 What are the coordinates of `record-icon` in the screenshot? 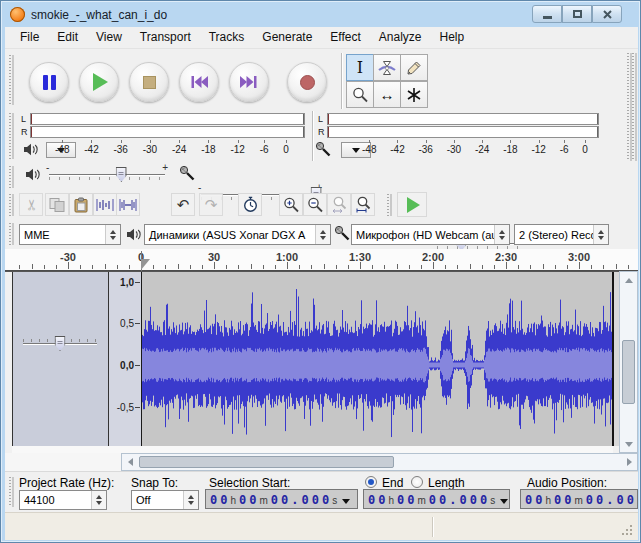 It's located at (308, 82).